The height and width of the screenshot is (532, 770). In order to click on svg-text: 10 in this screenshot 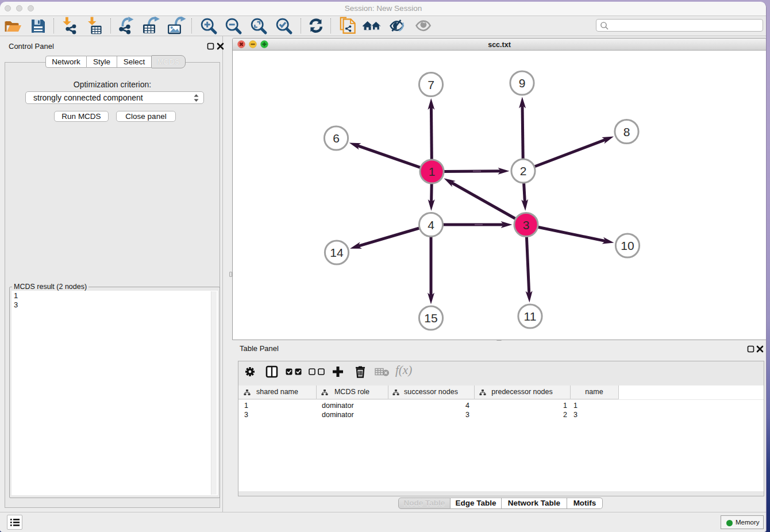, I will do `click(627, 246)`.